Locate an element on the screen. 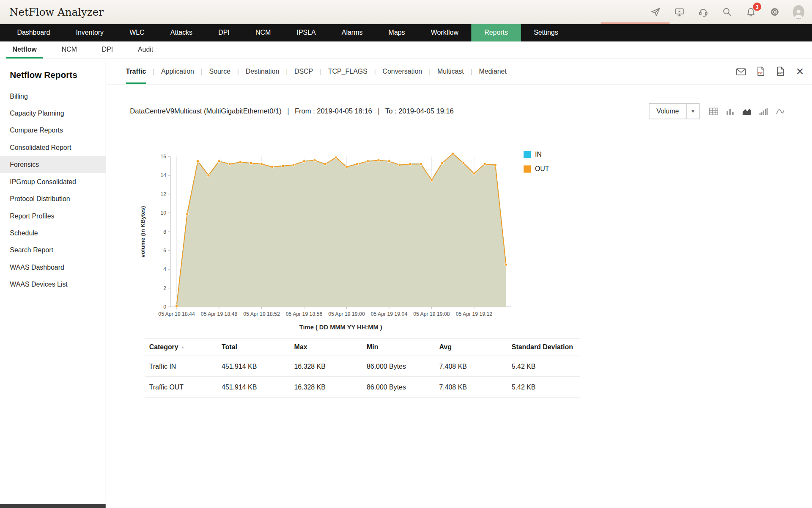 Image resolution: width=812 pixels, height=508 pixels. sort-ascending-icon: ▲ is located at coordinates (183, 347).